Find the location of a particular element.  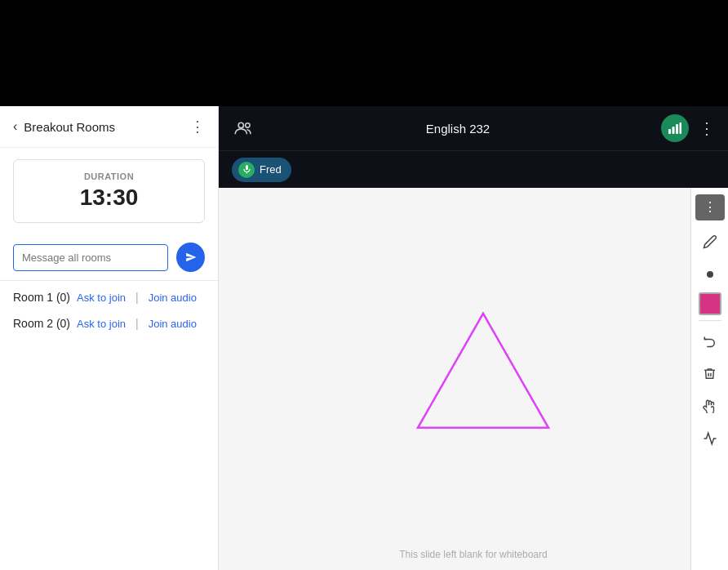

message-input is located at coordinates (91, 258).